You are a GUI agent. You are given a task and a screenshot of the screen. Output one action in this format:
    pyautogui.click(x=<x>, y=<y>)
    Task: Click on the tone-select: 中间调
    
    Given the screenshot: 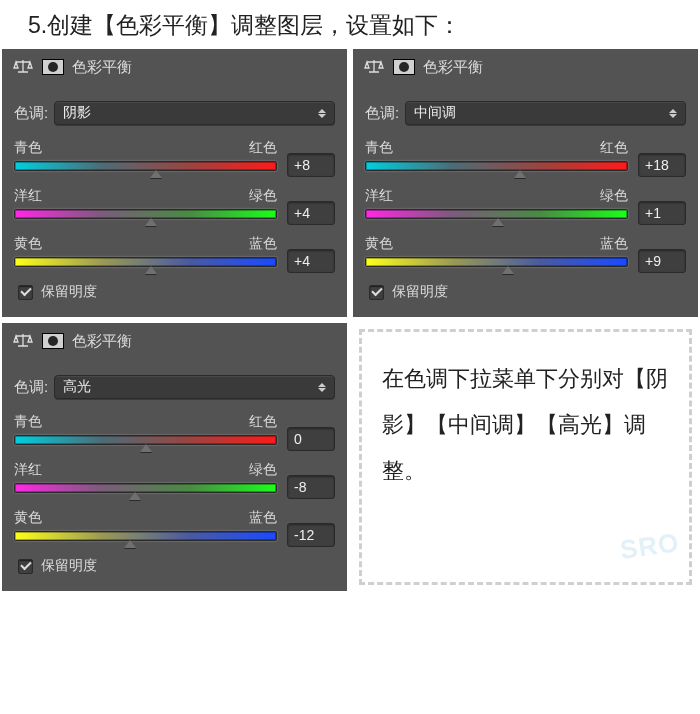 What is the action you would take?
    pyautogui.click(x=546, y=113)
    